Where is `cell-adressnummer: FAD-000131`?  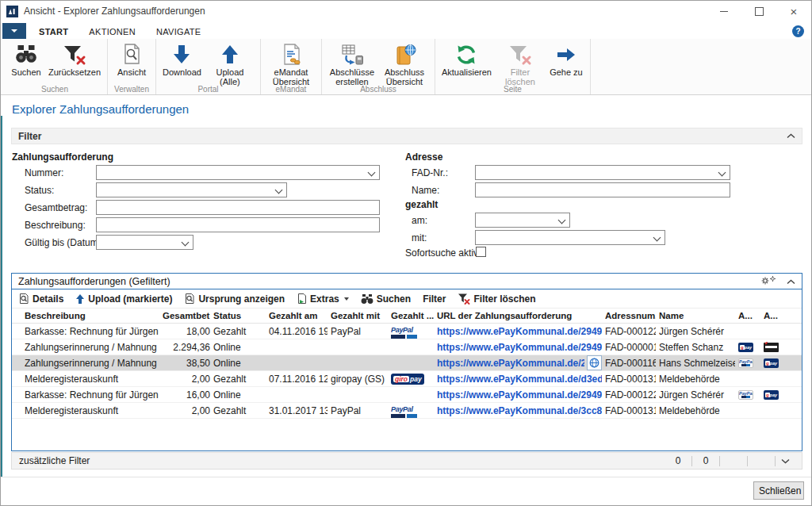
cell-adressnummer: FAD-000131 is located at coordinates (630, 411).